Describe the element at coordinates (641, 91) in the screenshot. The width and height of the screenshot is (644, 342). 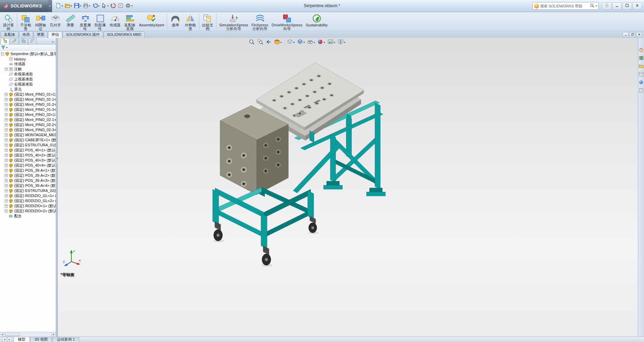
I see `taskpane-custom-properties` at that location.